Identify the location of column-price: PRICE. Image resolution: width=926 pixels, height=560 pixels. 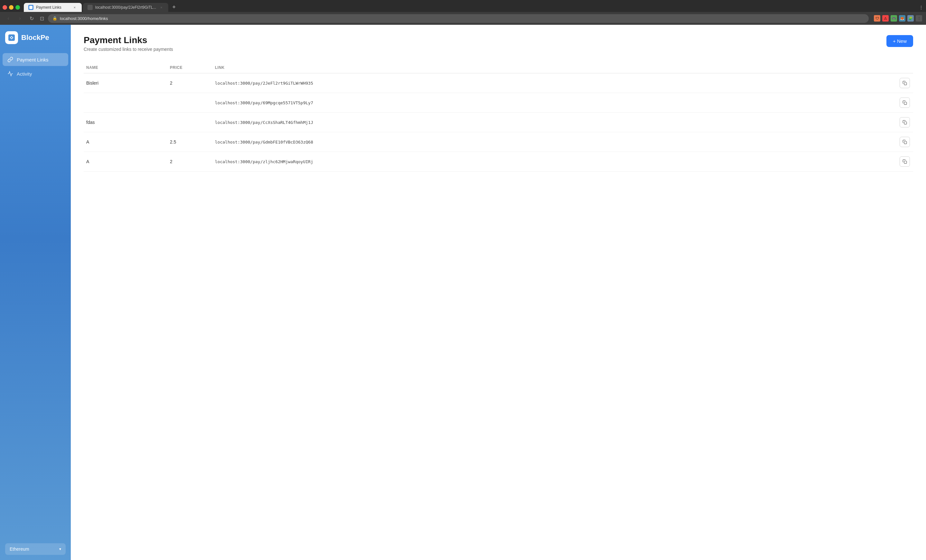
(190, 68).